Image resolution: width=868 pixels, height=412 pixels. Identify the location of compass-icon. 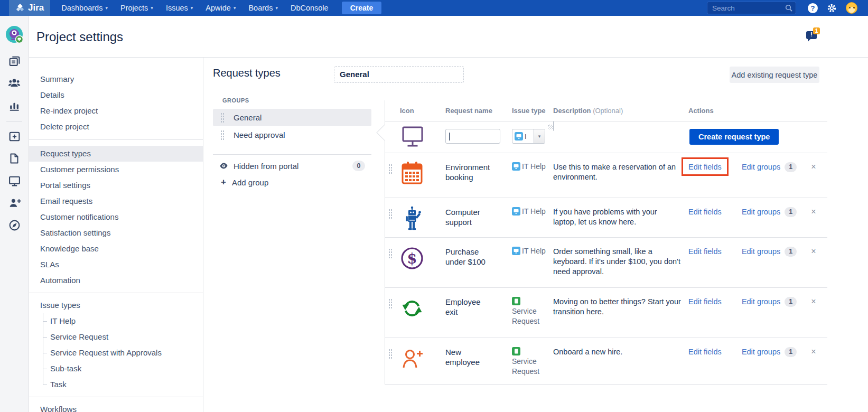
(14, 225).